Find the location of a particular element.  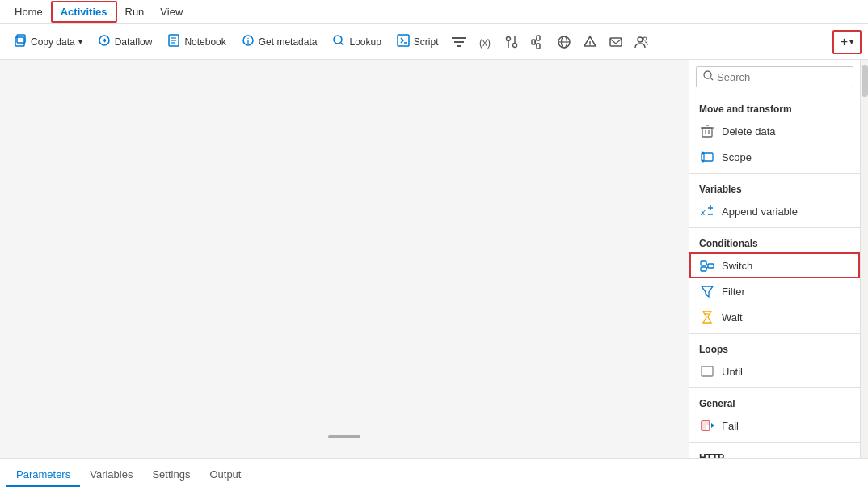

scrollbar-track is located at coordinates (864, 259).